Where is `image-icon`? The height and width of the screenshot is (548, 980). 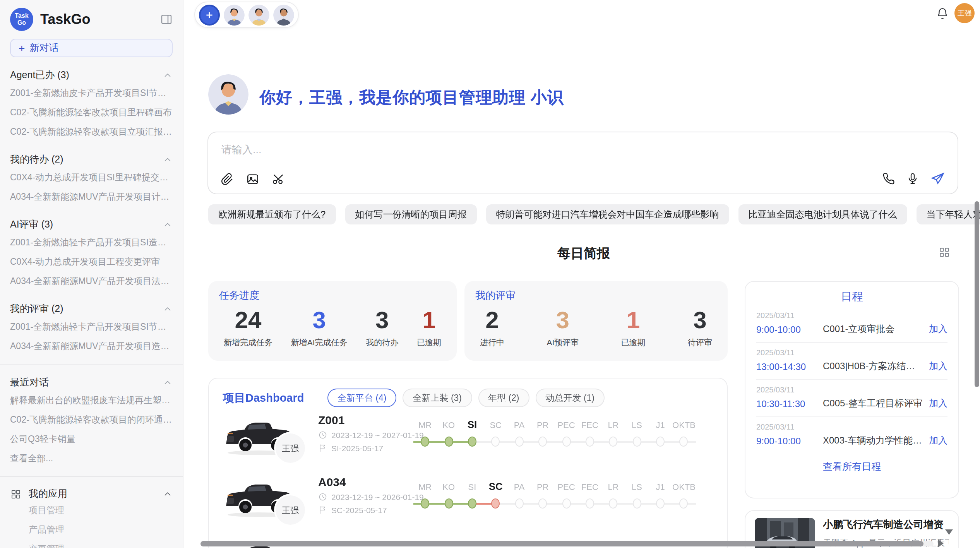
image-icon is located at coordinates (253, 179).